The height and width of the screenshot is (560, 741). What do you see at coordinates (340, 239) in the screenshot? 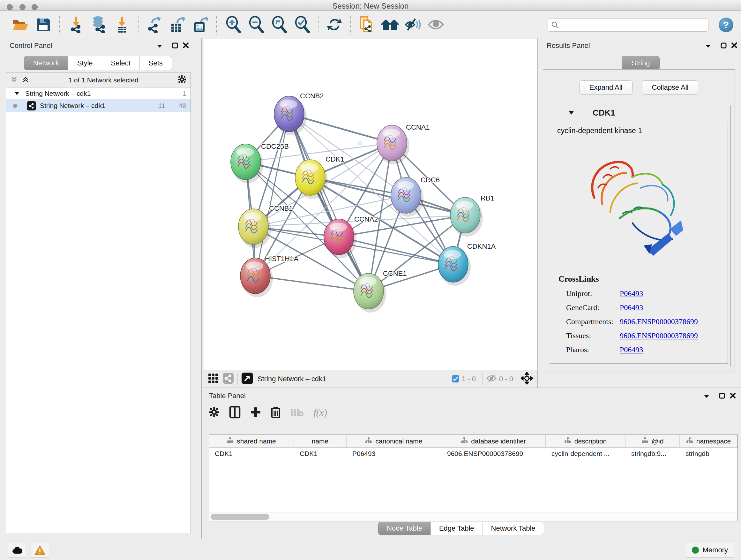
I see `network-node-CCNA2` at bounding box center [340, 239].